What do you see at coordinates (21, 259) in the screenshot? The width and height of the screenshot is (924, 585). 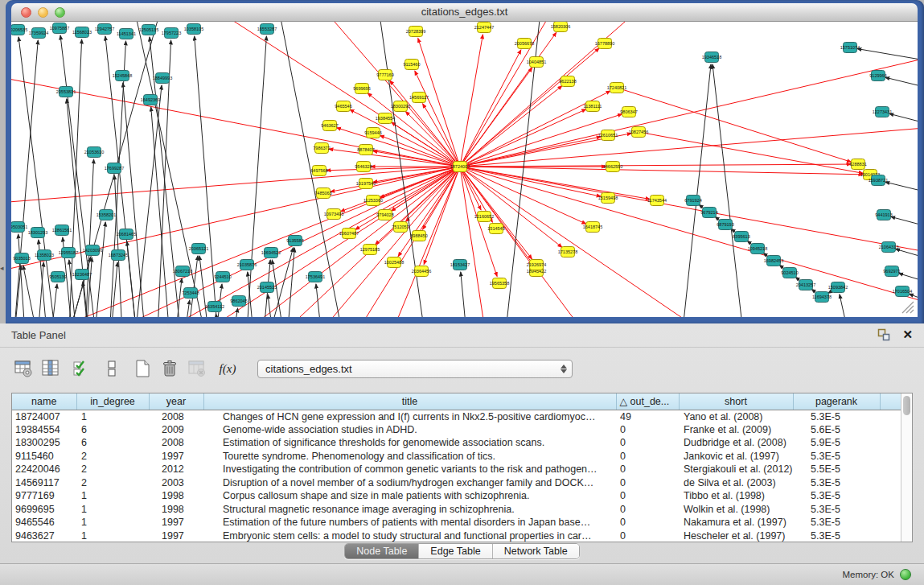 I see `graph-node: 9035013` at bounding box center [21, 259].